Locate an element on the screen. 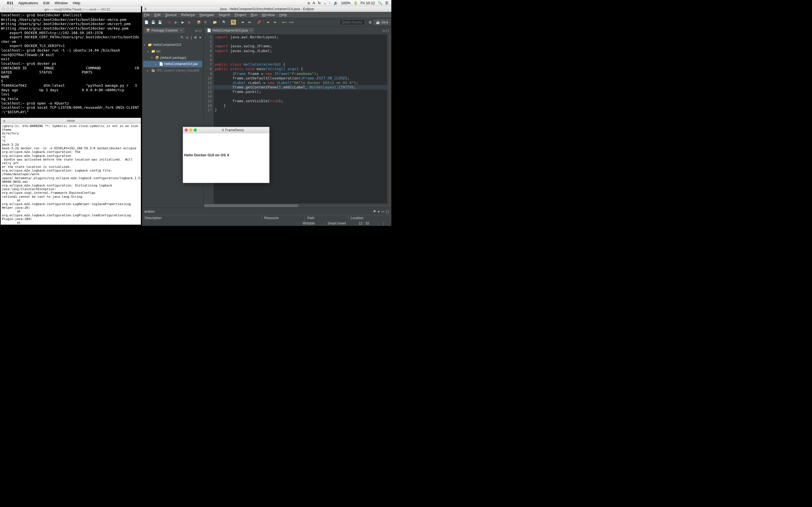 This screenshot has height=507, width=812. java-file: ▸📄HelloContainerGUI.jav is located at coordinates (172, 64).